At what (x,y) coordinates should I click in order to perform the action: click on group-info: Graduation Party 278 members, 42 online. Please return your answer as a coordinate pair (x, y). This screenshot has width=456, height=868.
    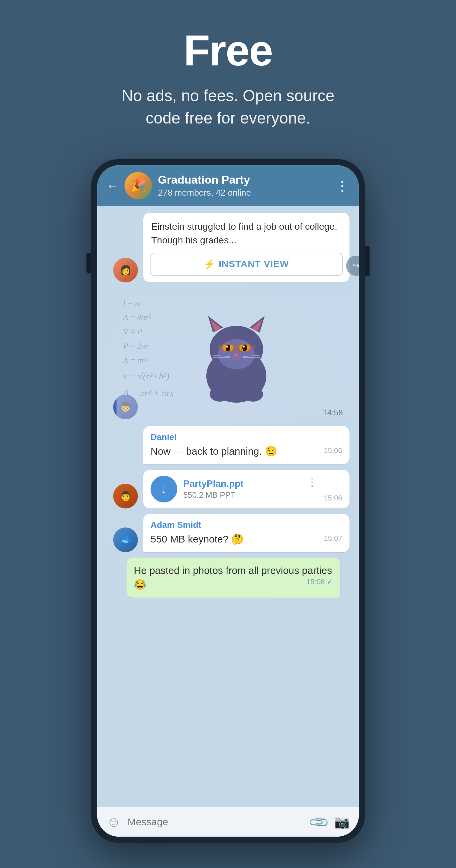
    Looking at the image, I should click on (244, 186).